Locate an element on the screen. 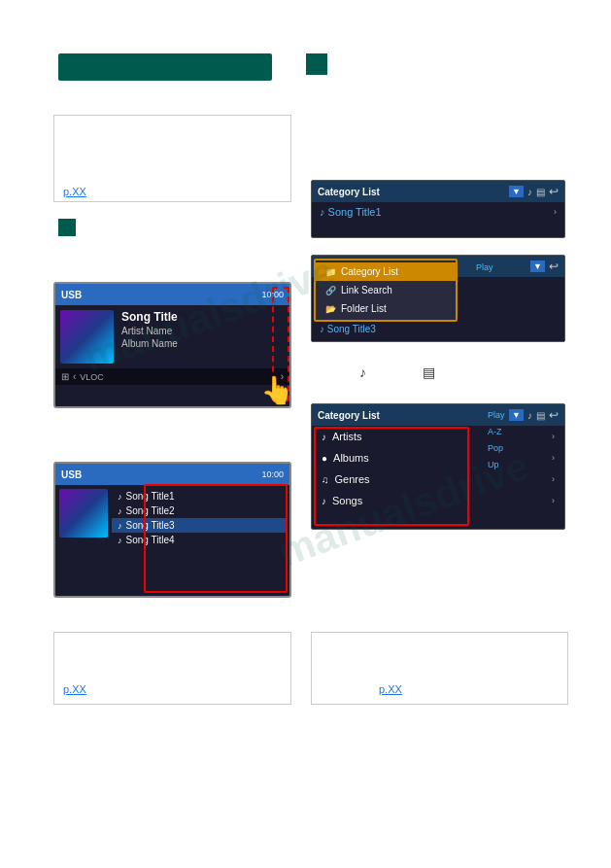 The width and height of the screenshot is (611, 868). usb-bottom-1: ⊞ ‹ VLOC › is located at coordinates (173, 377).